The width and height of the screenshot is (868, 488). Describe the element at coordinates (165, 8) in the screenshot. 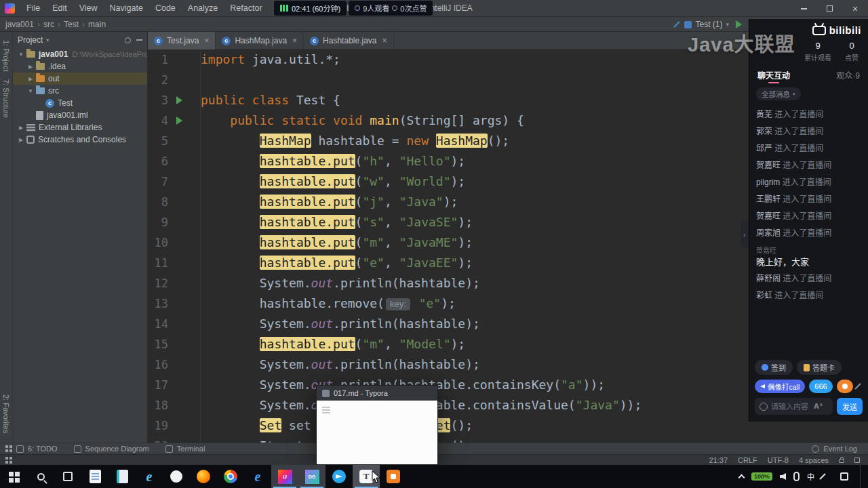

I see `menu-item: Code` at that location.